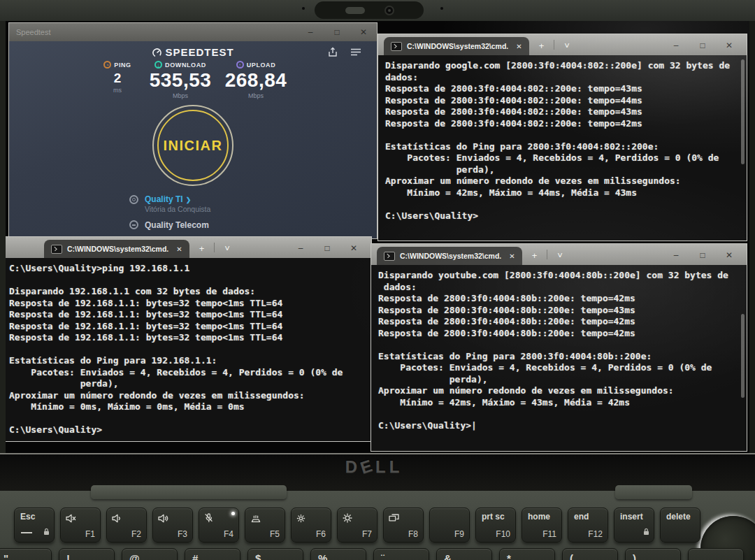  I want to click on key-symbol: !, so click(87, 554).